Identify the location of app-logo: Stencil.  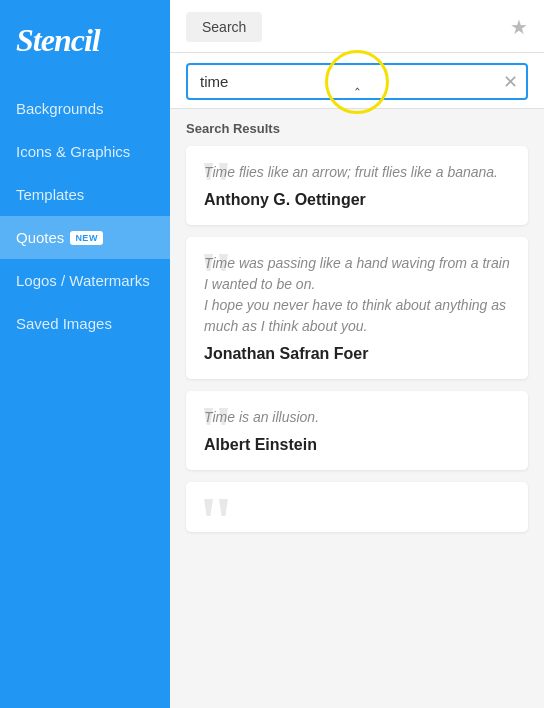
(58, 40).